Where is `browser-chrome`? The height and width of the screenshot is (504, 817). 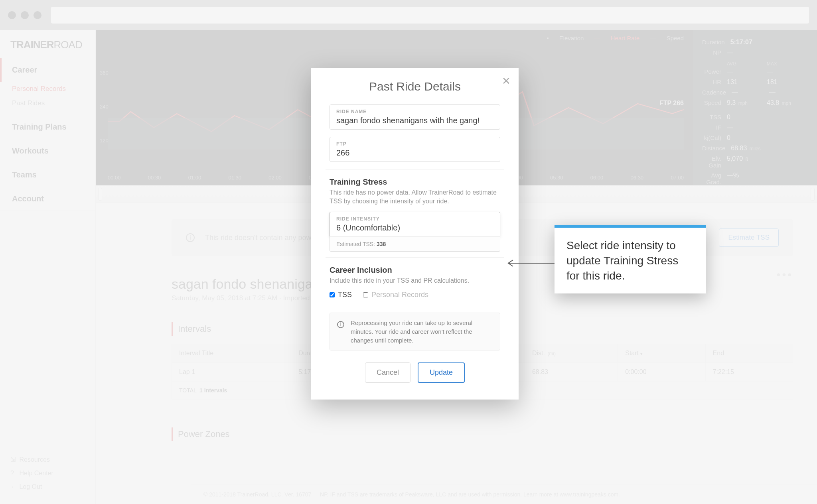 browser-chrome is located at coordinates (408, 15).